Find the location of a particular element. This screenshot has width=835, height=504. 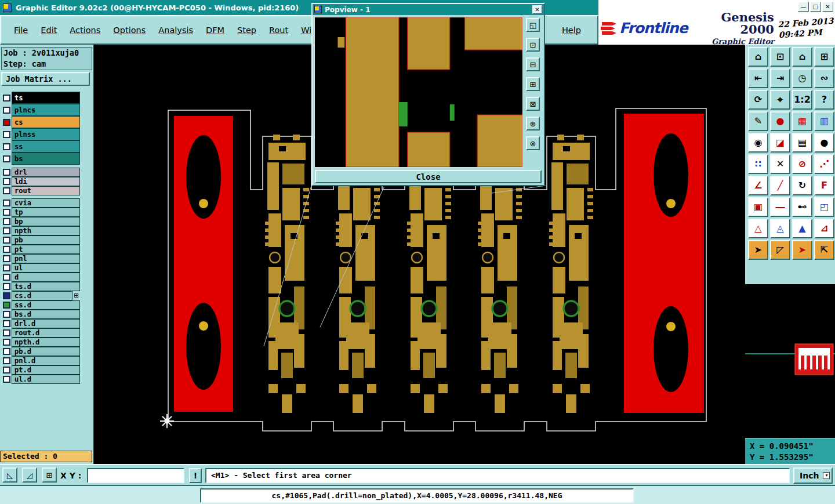

layer-name: cs is located at coordinates (46, 122).